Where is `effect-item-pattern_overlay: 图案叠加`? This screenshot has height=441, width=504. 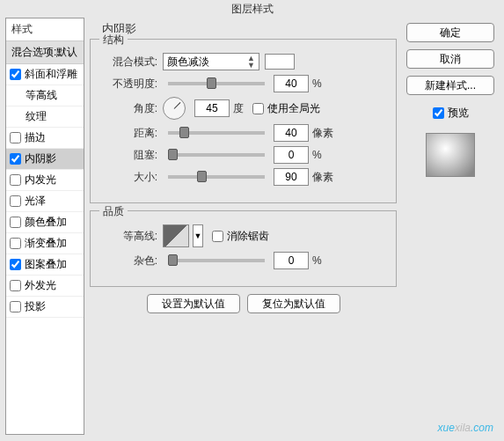 effect-item-pattern_overlay: 图案叠加 is located at coordinates (45, 265).